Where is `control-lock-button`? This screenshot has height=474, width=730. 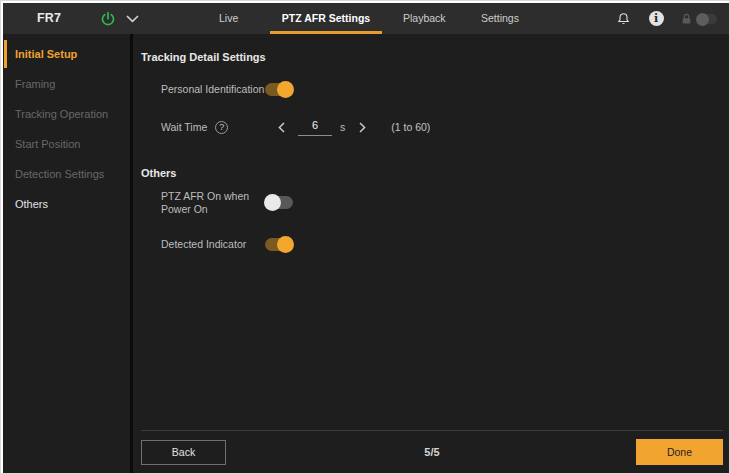 control-lock-button is located at coordinates (686, 18).